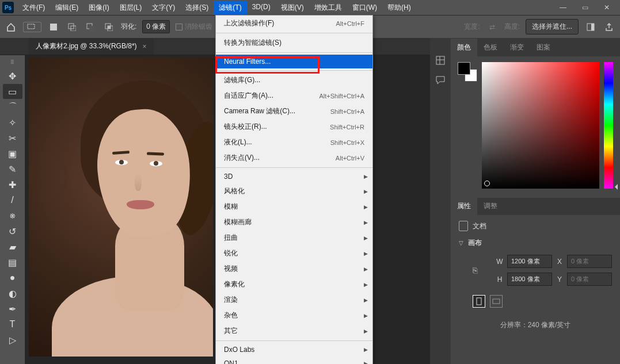 This screenshot has width=620, height=364. What do you see at coordinates (294, 253) in the screenshot?
I see `filter-item-锐化: 锐化` at bounding box center [294, 253].